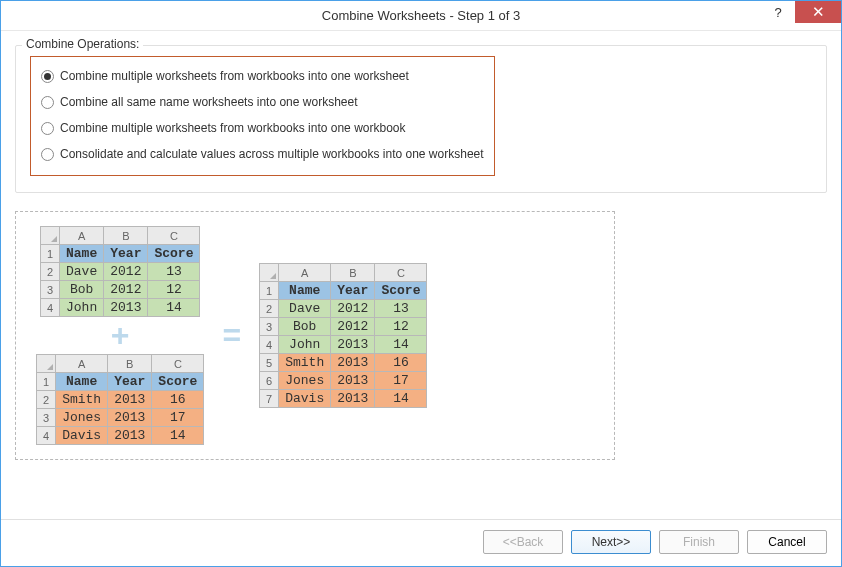 This screenshot has width=842, height=567. Describe the element at coordinates (523, 542) in the screenshot. I see `back-button: <<Back` at that location.